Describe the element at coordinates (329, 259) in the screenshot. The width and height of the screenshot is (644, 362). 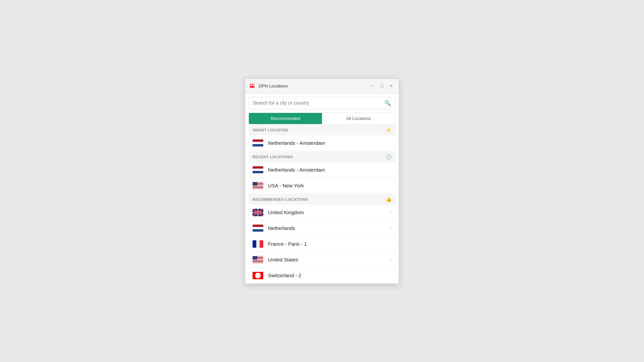
I see `location-name: United States` at that location.